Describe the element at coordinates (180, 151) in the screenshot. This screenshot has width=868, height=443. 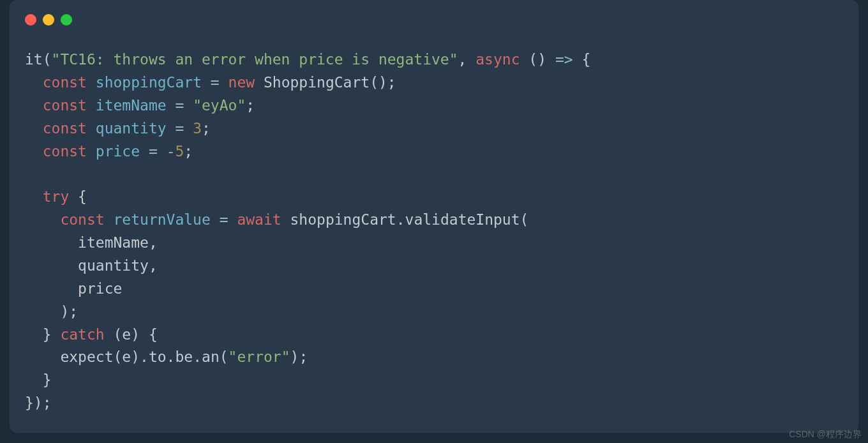
I see `number: 5` at that location.